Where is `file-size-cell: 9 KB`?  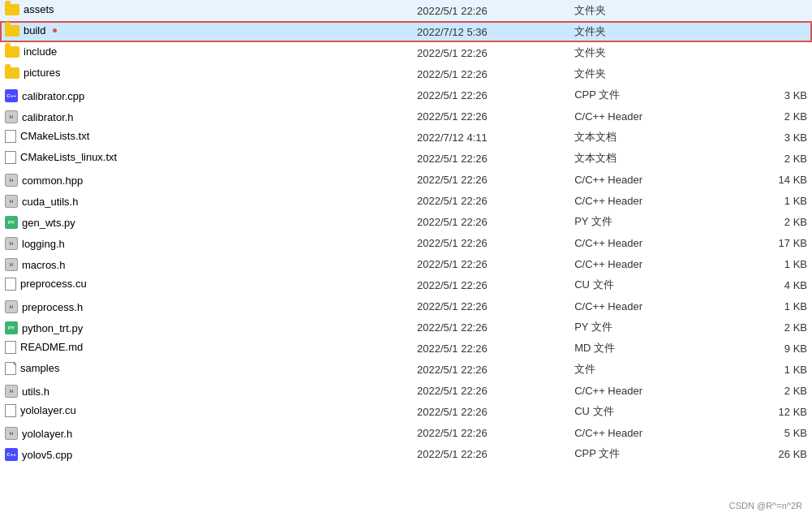 file-size-cell: 9 KB is located at coordinates (763, 348).